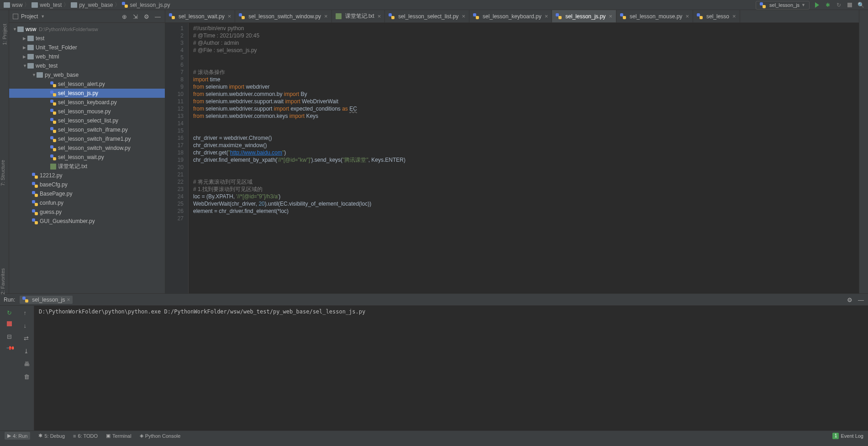 This screenshot has height=446, width=868. What do you see at coordinates (863, 152) in the screenshot?
I see `right-rail` at bounding box center [863, 152].